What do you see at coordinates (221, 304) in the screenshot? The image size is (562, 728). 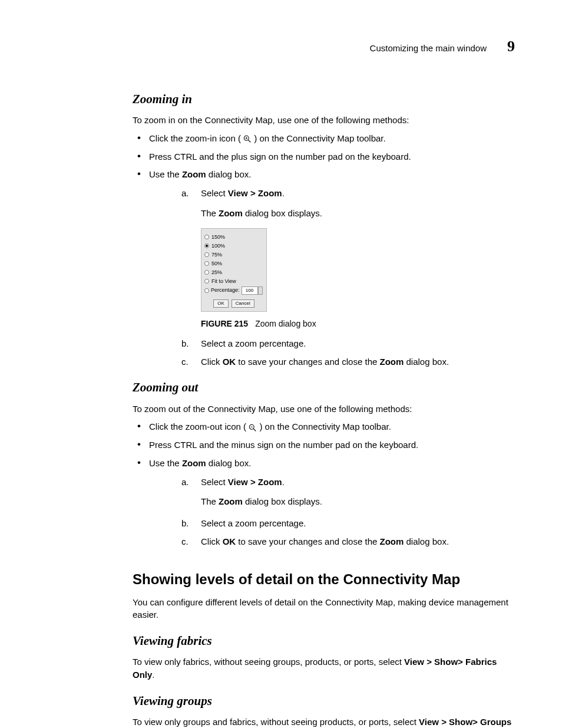 I see `ok-button: OK` at bounding box center [221, 304].